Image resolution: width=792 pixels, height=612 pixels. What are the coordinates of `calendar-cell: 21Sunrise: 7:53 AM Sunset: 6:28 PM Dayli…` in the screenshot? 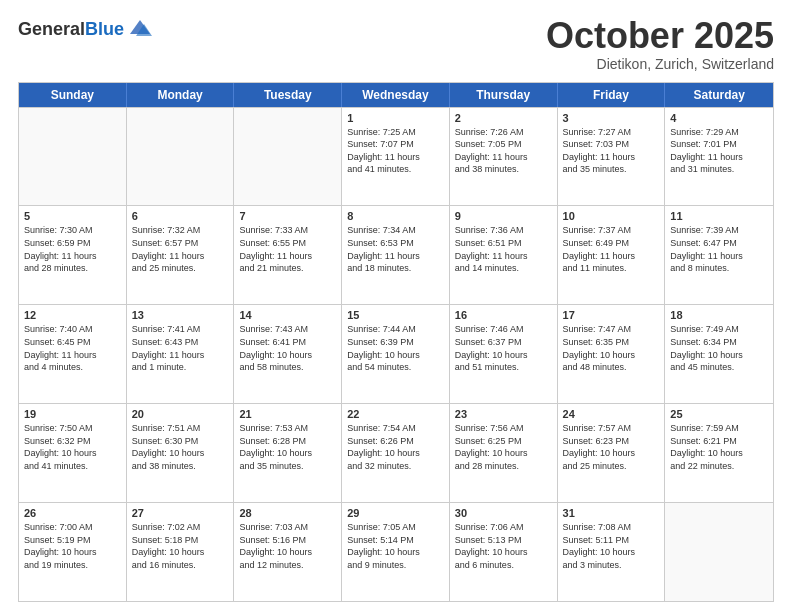 It's located at (288, 453).